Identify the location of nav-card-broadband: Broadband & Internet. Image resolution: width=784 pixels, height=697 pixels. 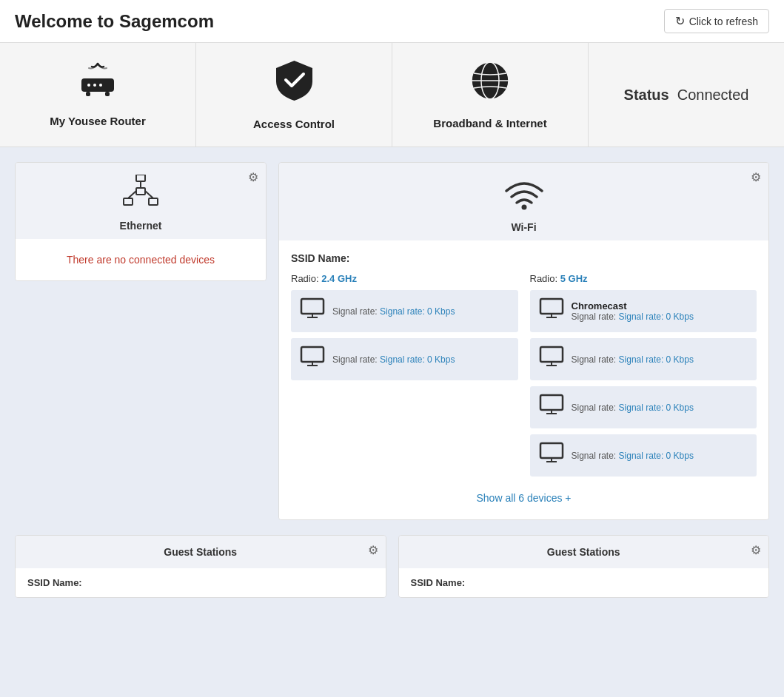
(490, 95).